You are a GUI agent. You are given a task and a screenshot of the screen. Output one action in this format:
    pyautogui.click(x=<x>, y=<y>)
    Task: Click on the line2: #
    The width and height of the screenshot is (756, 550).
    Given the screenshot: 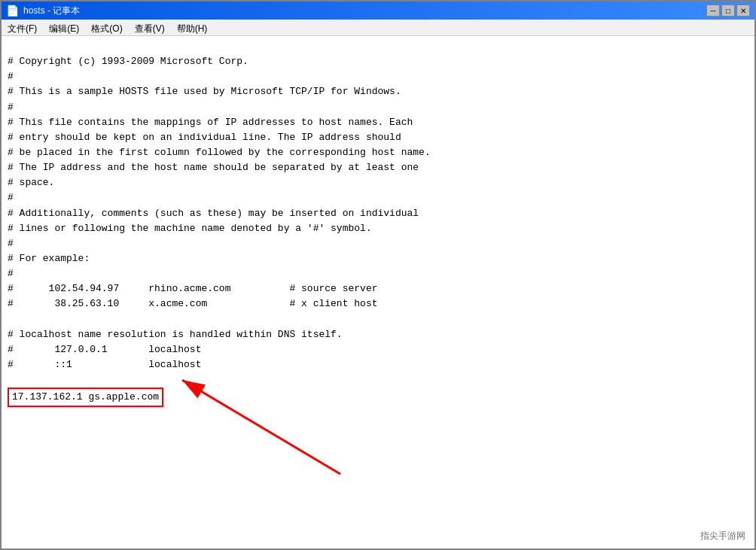 What is the action you would take?
    pyautogui.click(x=11, y=77)
    